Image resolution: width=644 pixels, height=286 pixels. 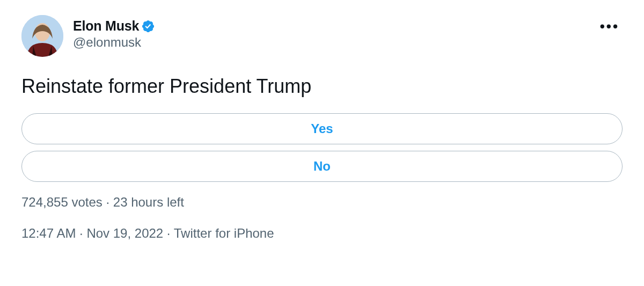 I want to click on tweet-source: Twitter for iPhone, so click(x=224, y=233).